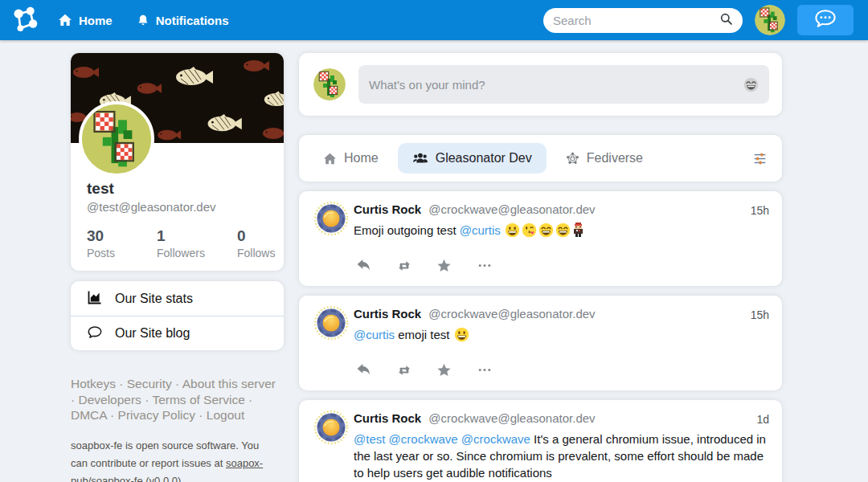 This screenshot has width=868, height=482. Describe the element at coordinates (561, 456) in the screenshot. I see `post-content: @test @crockwave @crockwave It's a gener…` at that location.